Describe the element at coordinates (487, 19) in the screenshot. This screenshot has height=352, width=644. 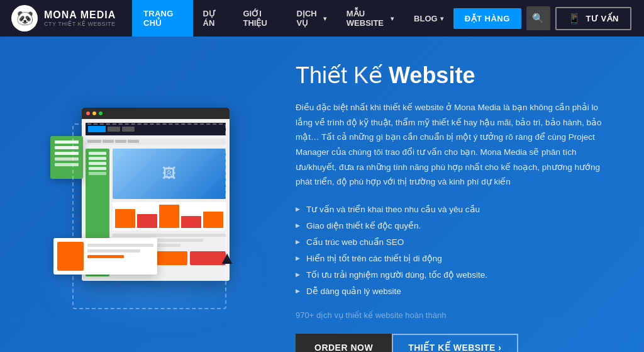
I see `dat-hang-button: ĐẶT HÀNG` at that location.